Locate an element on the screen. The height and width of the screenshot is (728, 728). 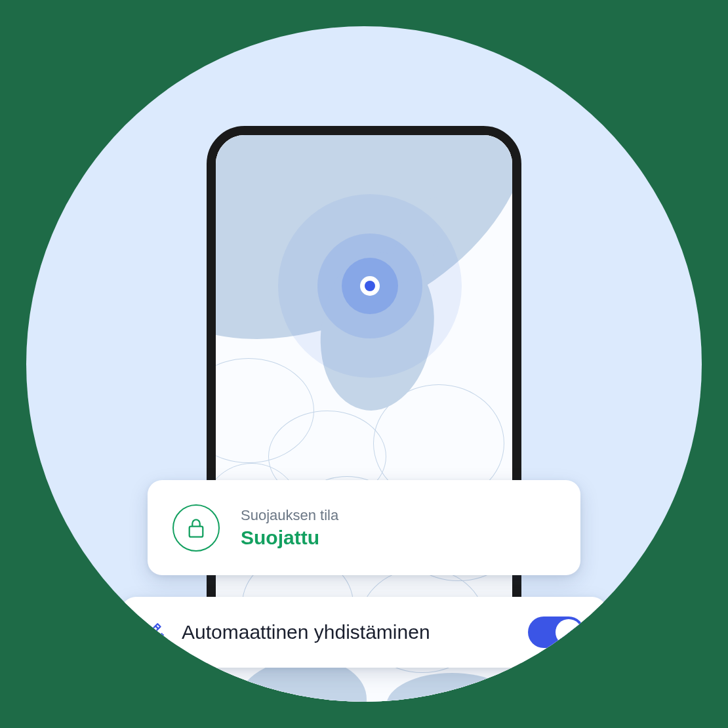
map-water is located at coordinates (452, 687).